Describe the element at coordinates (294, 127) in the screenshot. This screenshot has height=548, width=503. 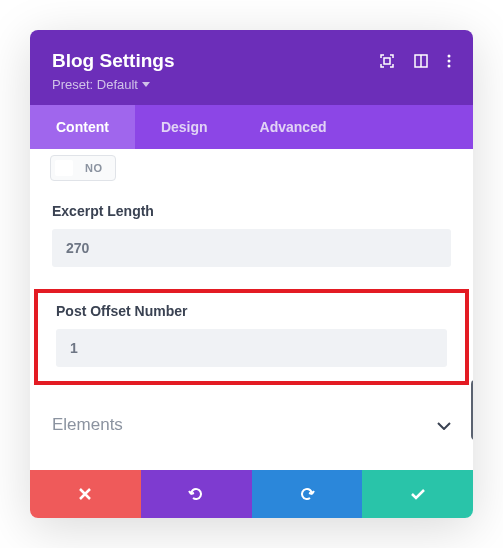
I see `tab-advanced: Advanced` at that location.